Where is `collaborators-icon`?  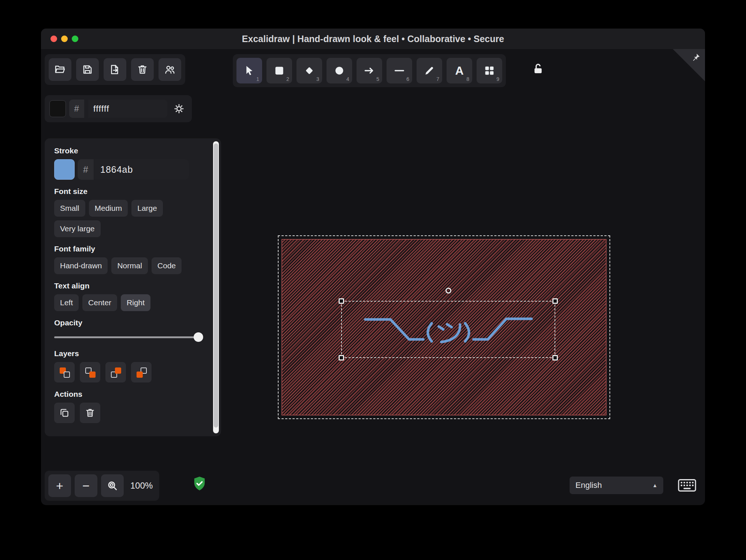 collaborators-icon is located at coordinates (170, 70).